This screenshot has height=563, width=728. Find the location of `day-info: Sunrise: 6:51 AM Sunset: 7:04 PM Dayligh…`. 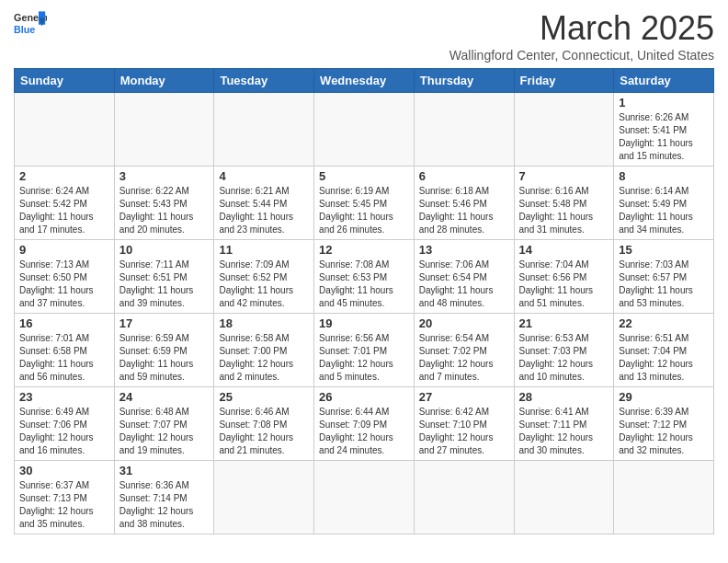

day-info: Sunrise: 6:51 AM Sunset: 7:04 PM Dayligh… is located at coordinates (664, 358).